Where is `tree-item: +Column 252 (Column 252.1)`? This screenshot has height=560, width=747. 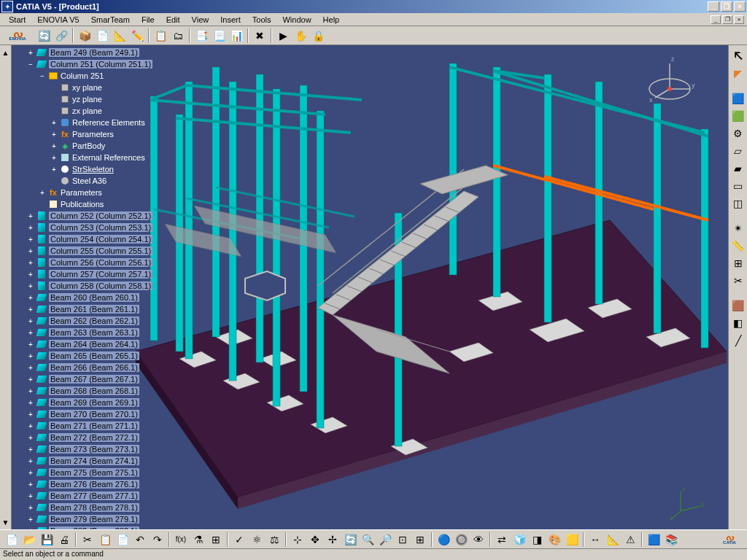 tree-item: +Column 252 (Column 252.1) is located at coordinates (97, 216).